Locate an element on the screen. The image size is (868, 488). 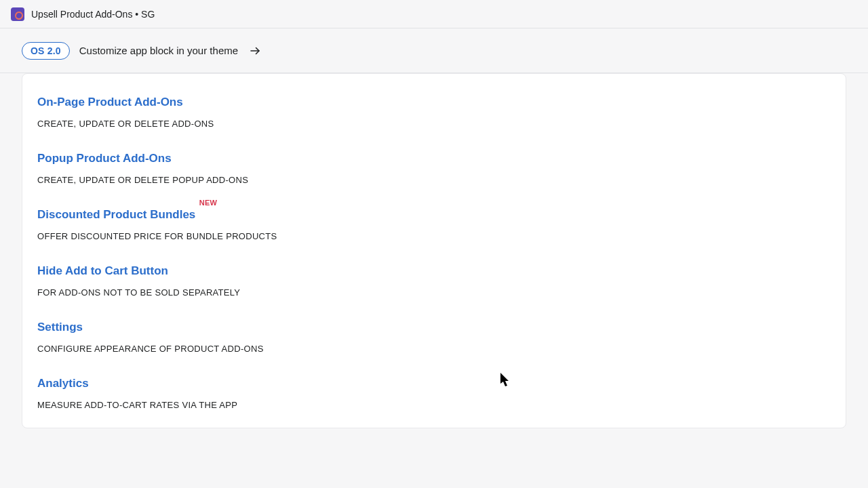
link-analytics: Analytics is located at coordinates (63, 384).